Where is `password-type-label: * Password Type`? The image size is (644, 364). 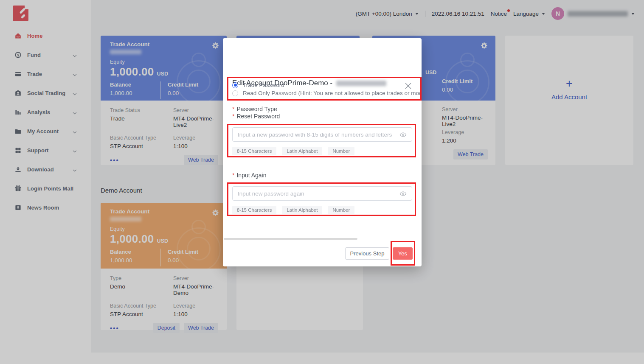
password-type-label: * Password Type is located at coordinates (255, 109).